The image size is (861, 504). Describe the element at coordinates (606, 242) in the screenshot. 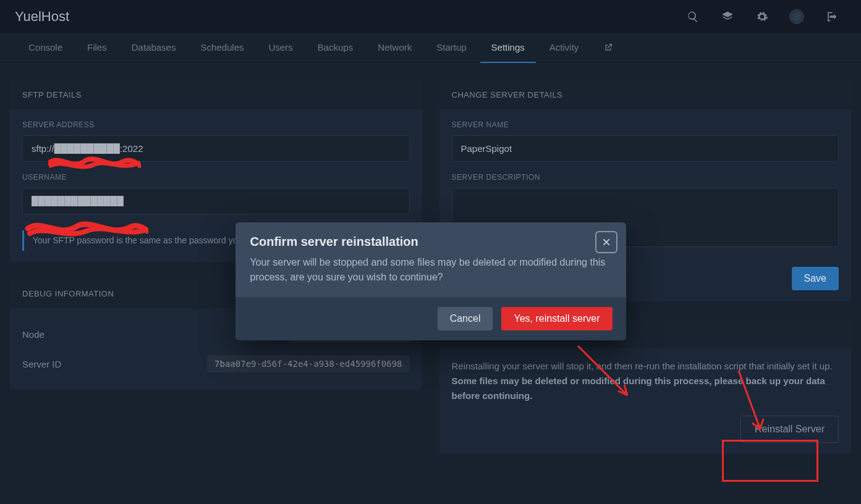

I see `close-icon` at that location.